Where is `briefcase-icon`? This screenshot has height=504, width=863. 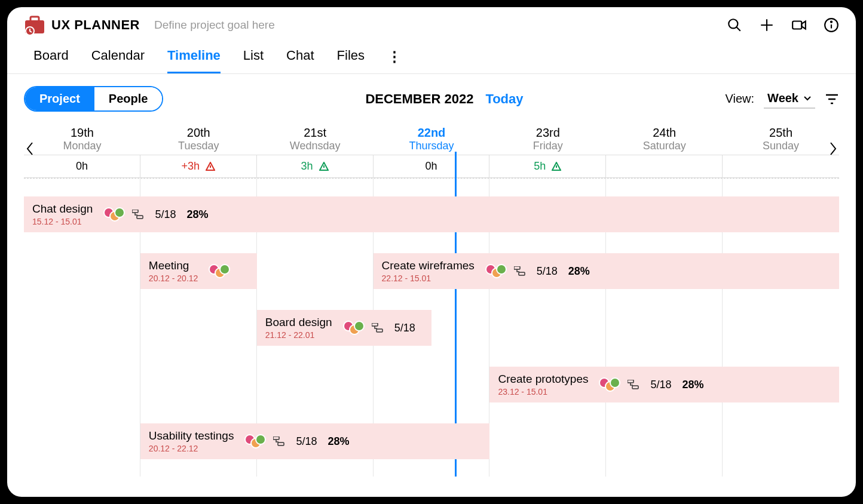
briefcase-icon is located at coordinates (35, 25).